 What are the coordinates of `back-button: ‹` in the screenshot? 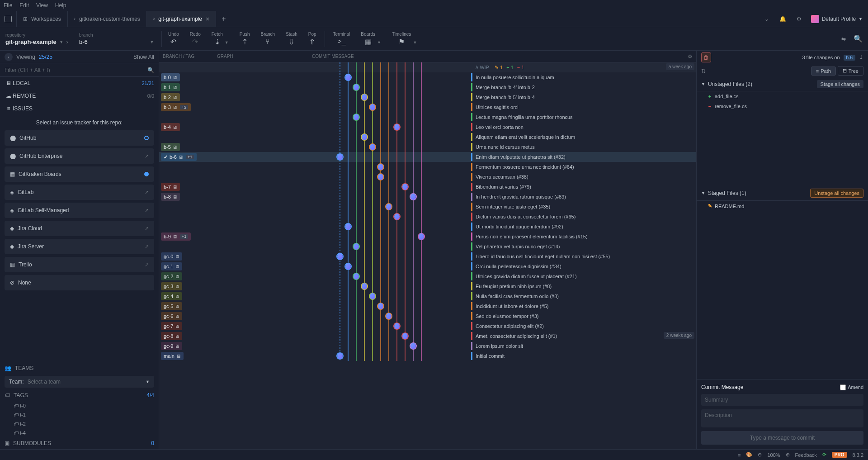 It's located at (9, 57).